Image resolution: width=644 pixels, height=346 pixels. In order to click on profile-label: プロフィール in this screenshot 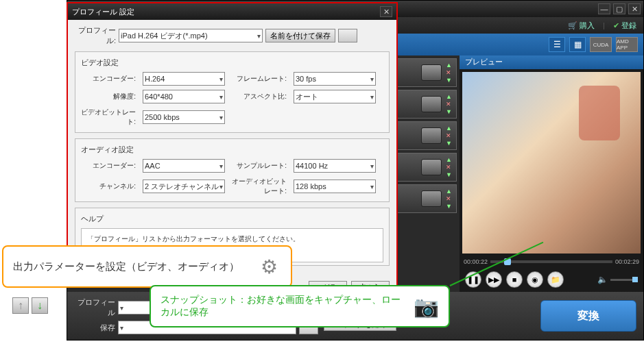, I will do `click(95, 308)`.